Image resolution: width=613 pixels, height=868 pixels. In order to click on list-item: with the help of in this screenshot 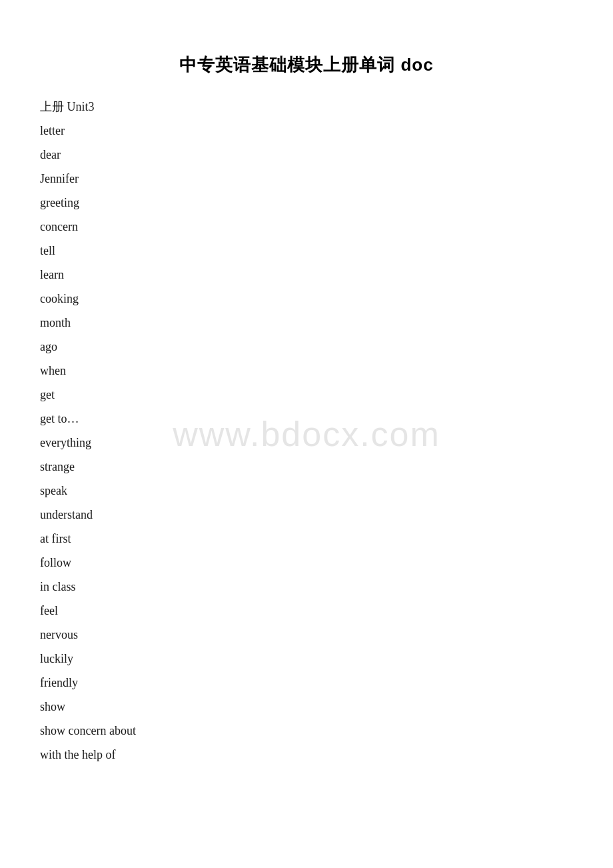, I will do `click(306, 755)`.